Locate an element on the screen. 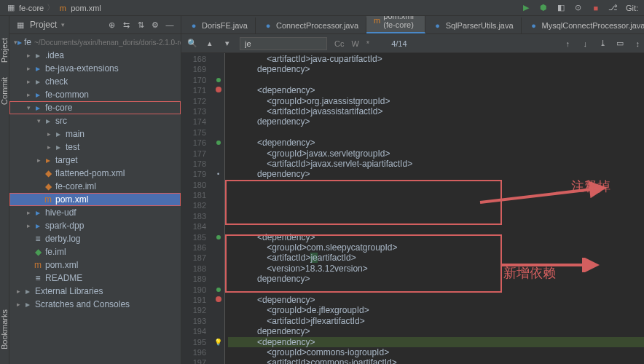 The height and width of the screenshot is (364, 644). run-icon: ▶ is located at coordinates (526, 8).